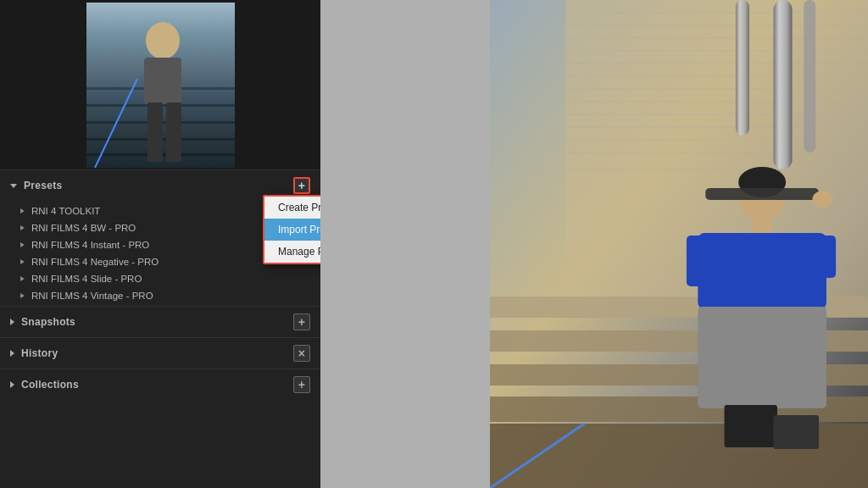 This screenshot has width=868, height=488. Describe the element at coordinates (160, 385) in the screenshot. I see `collections-header: Collections +` at that location.